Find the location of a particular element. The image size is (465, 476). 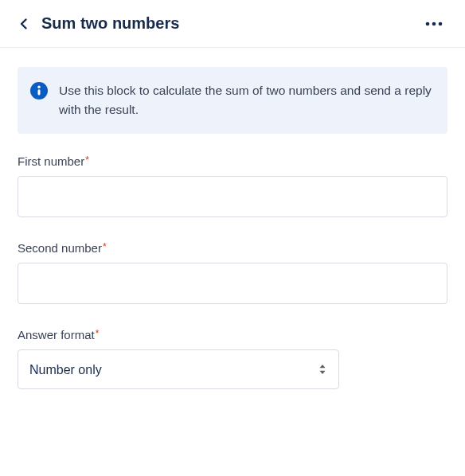

page-title: Sum two numbers is located at coordinates (110, 24).